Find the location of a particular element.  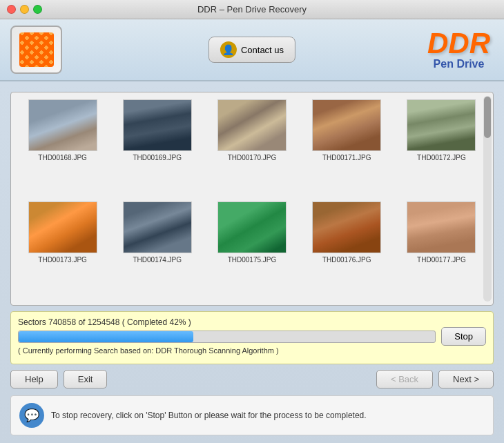

file-name: THD00173.JPG is located at coordinates (62, 259).